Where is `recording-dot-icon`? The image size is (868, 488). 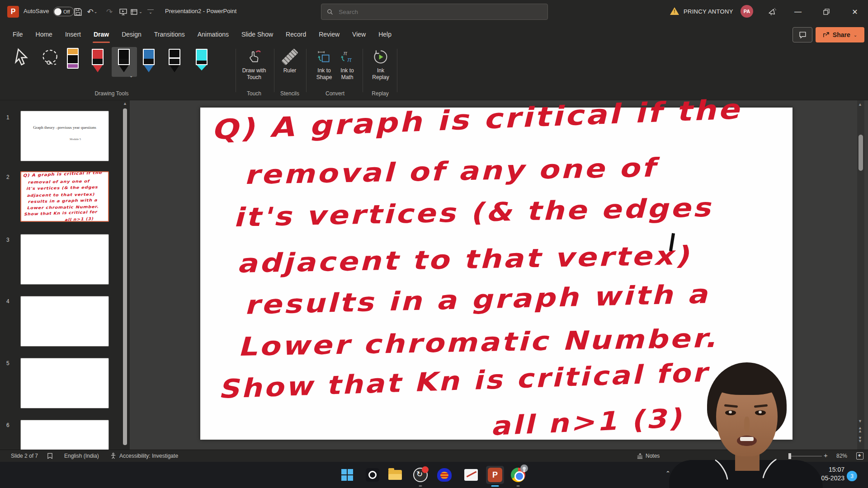 recording-dot-icon is located at coordinates (425, 470).